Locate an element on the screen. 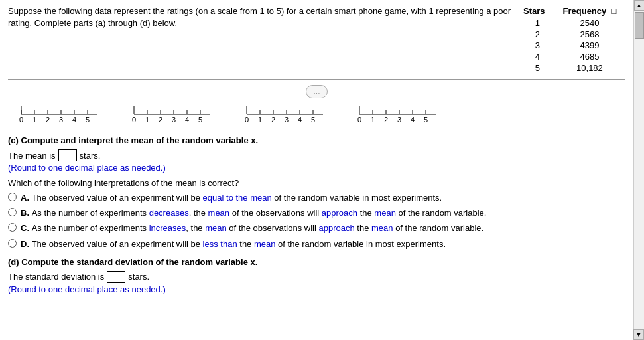  up-arrow-icon: ▲ is located at coordinates (639, 5).